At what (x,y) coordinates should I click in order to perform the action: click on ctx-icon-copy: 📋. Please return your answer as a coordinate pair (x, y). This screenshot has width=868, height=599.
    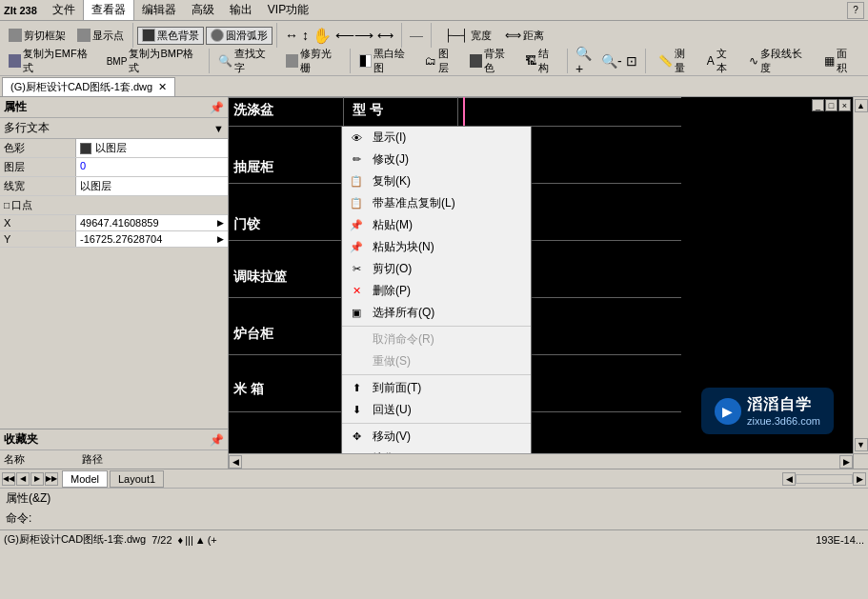
    Looking at the image, I should click on (356, 182).